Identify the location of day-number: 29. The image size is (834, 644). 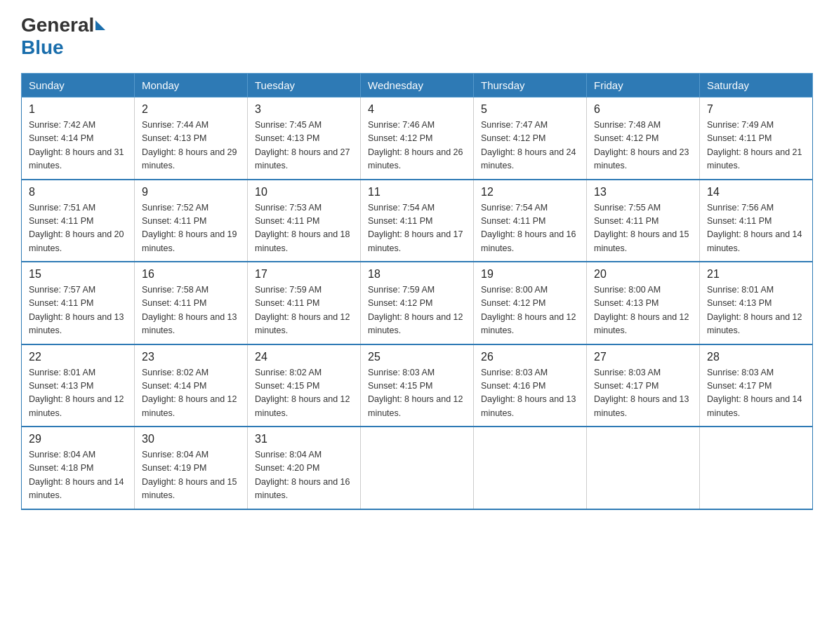
(78, 439).